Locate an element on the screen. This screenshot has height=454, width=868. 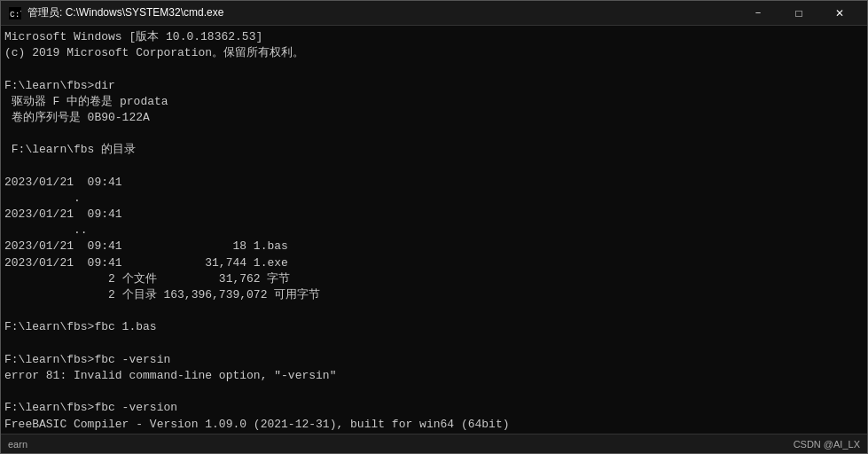
status-right: CSDN @AI_LX is located at coordinates (826, 444).